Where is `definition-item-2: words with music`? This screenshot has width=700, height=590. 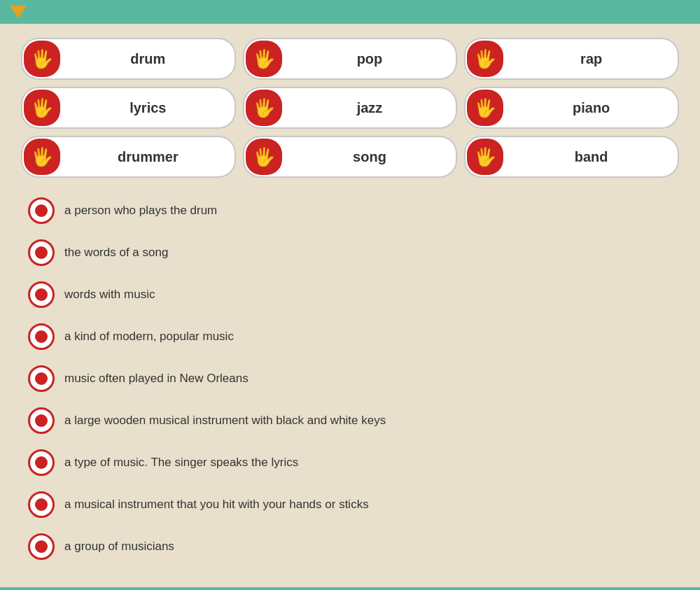 definition-item-2: words with music is located at coordinates (354, 295).